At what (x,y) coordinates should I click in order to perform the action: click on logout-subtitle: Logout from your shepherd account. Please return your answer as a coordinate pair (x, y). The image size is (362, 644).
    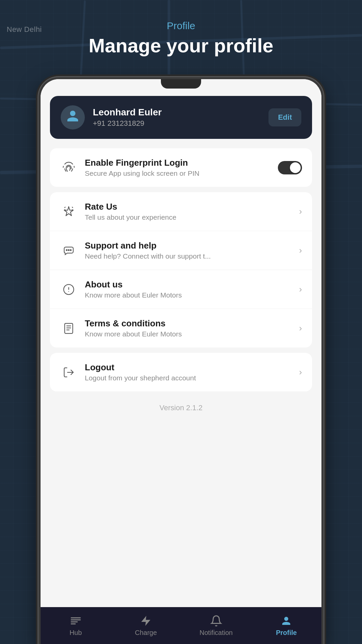
    Looking at the image, I should click on (190, 378).